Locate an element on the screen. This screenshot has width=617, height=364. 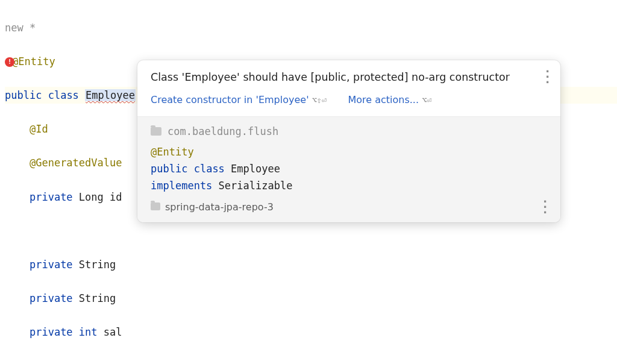
inlay-new: new * is located at coordinates (20, 28).